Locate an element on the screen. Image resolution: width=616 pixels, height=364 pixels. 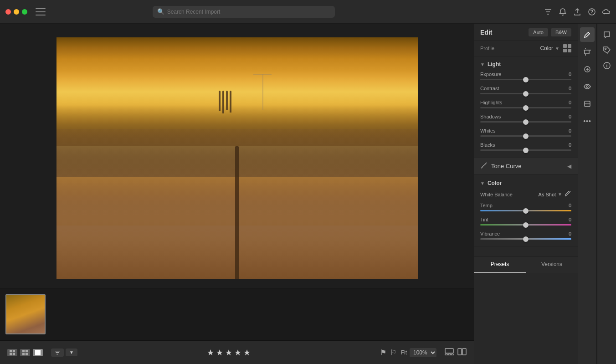
filter-icon is located at coordinates (548, 12).